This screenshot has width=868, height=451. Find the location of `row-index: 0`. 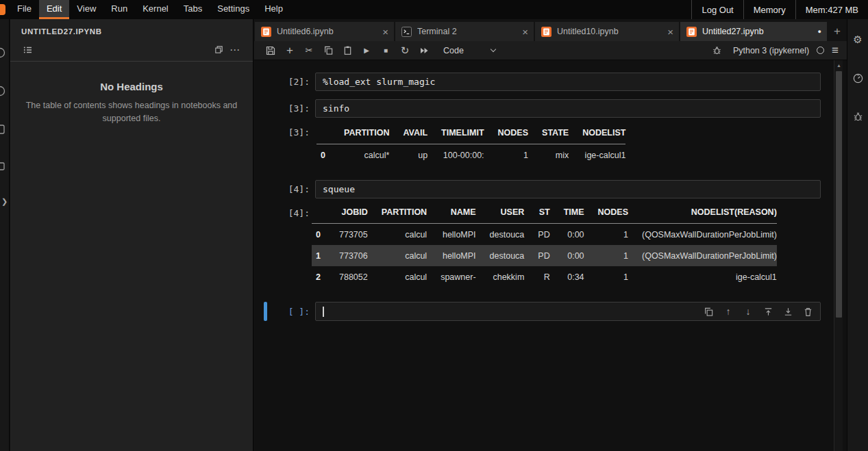

row-index: 0 is located at coordinates (319, 235).